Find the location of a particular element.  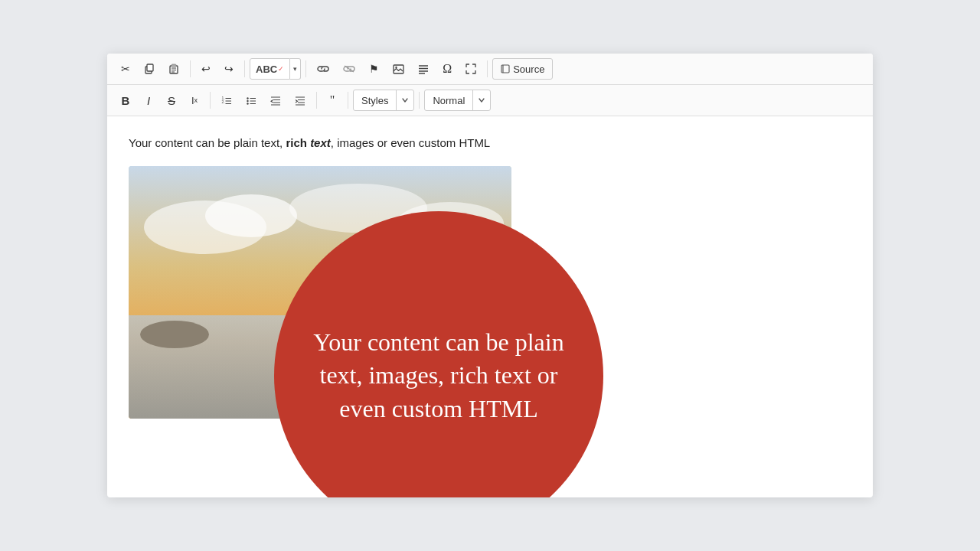

intro-text-rest: , images or even custom HTML is located at coordinates (410, 142).